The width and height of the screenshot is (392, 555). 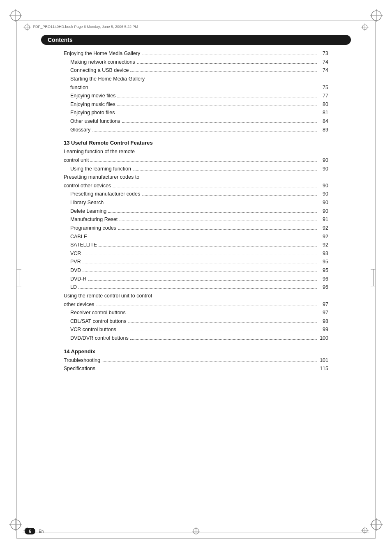 I want to click on page-number-box: 6, so click(x=30, y=531).